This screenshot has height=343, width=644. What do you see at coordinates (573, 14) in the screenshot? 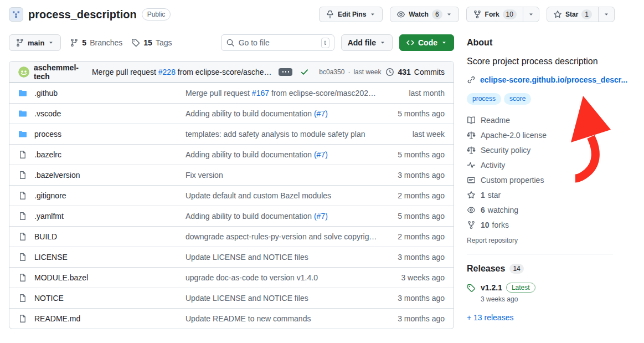
I see `star-button: Star 1` at bounding box center [573, 14].